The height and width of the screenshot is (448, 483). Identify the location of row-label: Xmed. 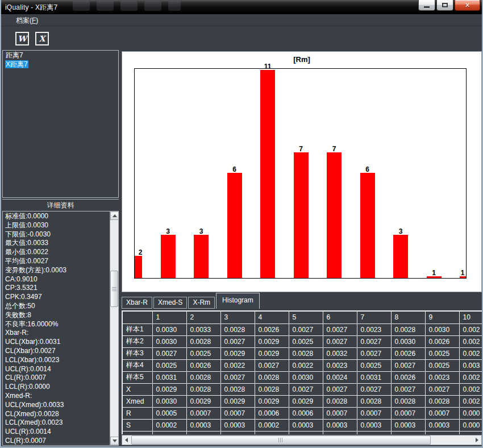
(138, 401).